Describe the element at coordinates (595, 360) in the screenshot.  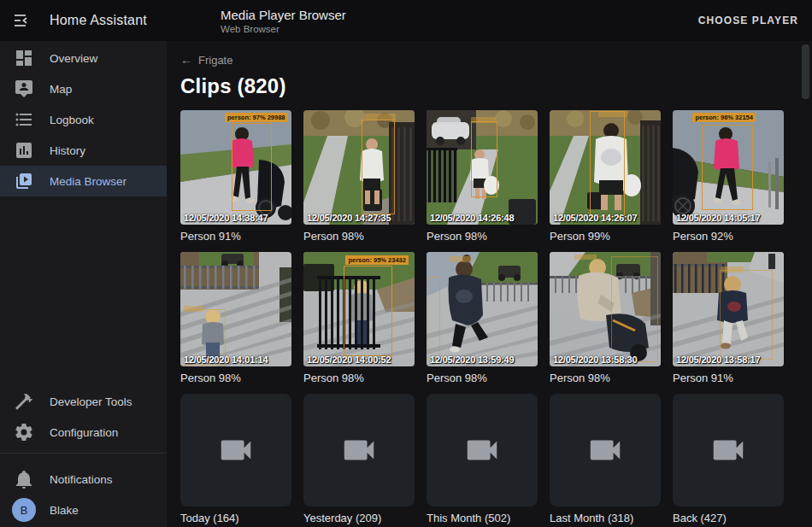
I see `clip-timestamp: 12/05/2020 13:58:30` at that location.